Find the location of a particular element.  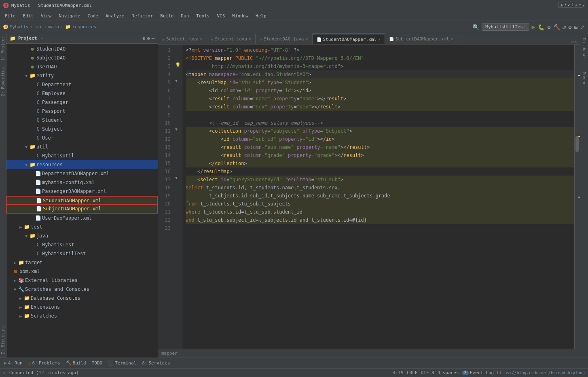

tab-subjectdaomapper-xml: 📄 SubjectDAOMapper.xml ✕ is located at coordinates (421, 39).